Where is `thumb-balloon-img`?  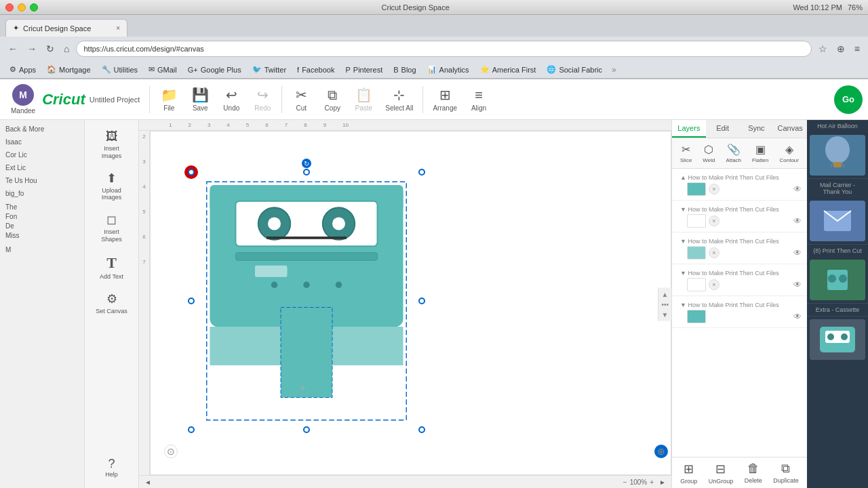
thumb-balloon-img is located at coordinates (837, 155).